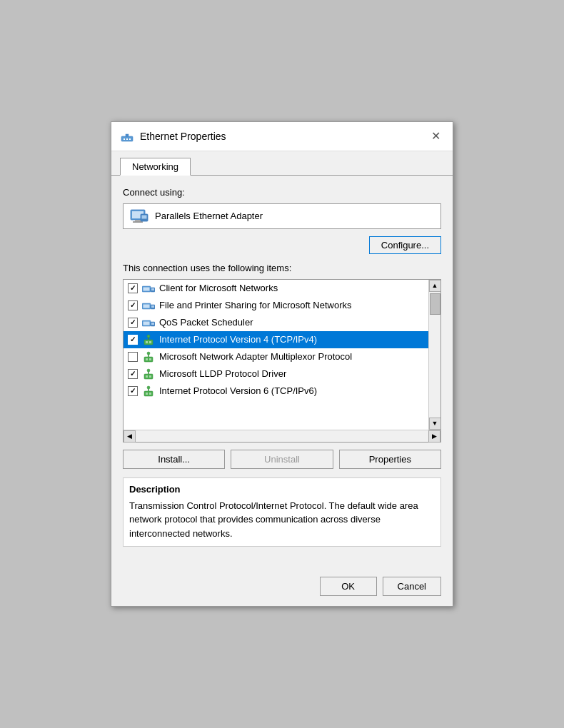 This screenshot has height=728, width=564. I want to click on item-label: Internet Protocol Version 4 (TCP/IPv4), so click(238, 340).